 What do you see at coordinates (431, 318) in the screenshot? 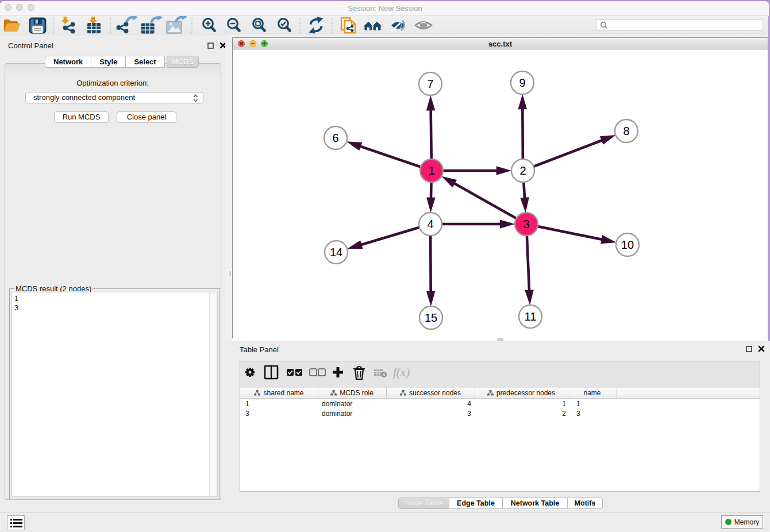
I see `svg-text: 15` at bounding box center [431, 318].